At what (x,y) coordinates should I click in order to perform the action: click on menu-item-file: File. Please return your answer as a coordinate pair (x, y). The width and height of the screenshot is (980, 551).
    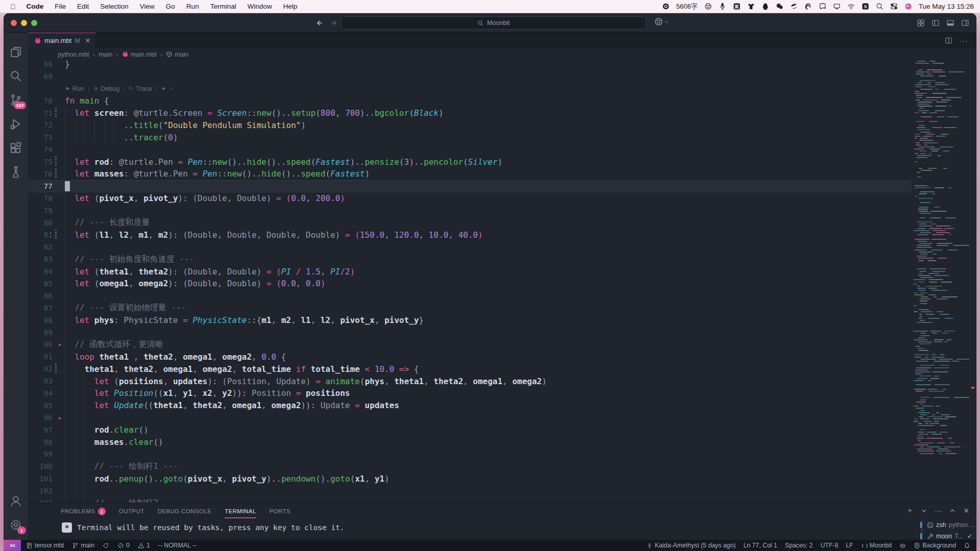
    Looking at the image, I should click on (60, 6).